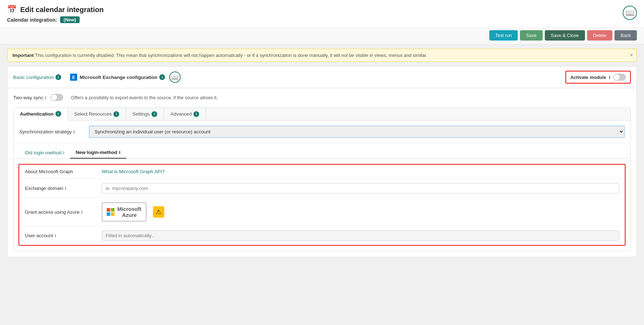 The image size is (644, 325). Describe the element at coordinates (144, 97) in the screenshot. I see `sync-note: Offers a possibility to export events to…` at that location.